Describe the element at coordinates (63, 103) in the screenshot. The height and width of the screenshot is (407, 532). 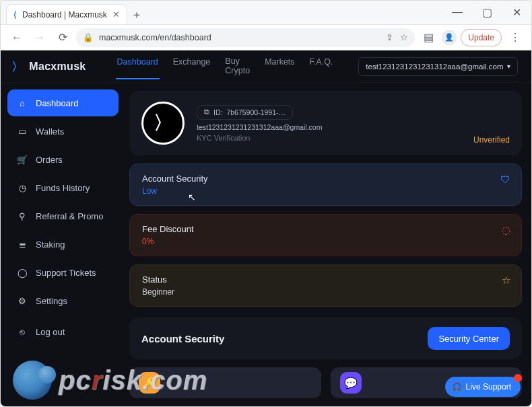
I see `sidebar-item-dashboard: ⌂ Dashboard` at that location.